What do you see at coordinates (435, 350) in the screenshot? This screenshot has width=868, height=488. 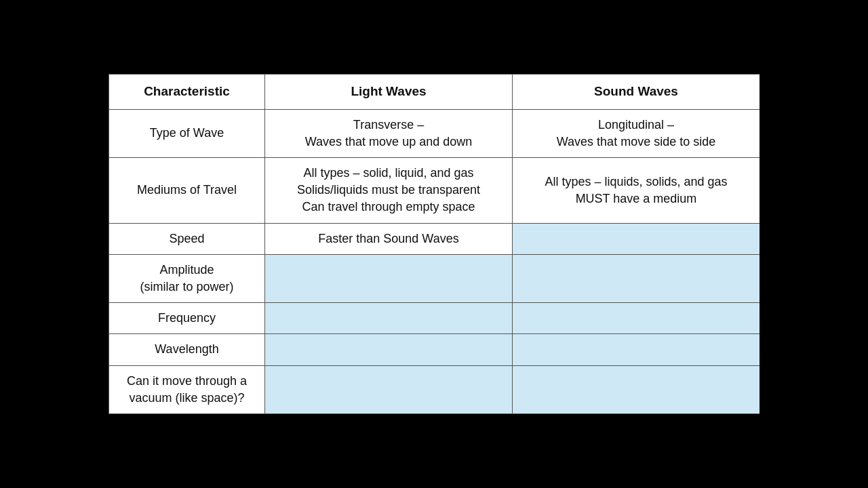 I see `row-wavelength: Wavelength` at bounding box center [435, 350].